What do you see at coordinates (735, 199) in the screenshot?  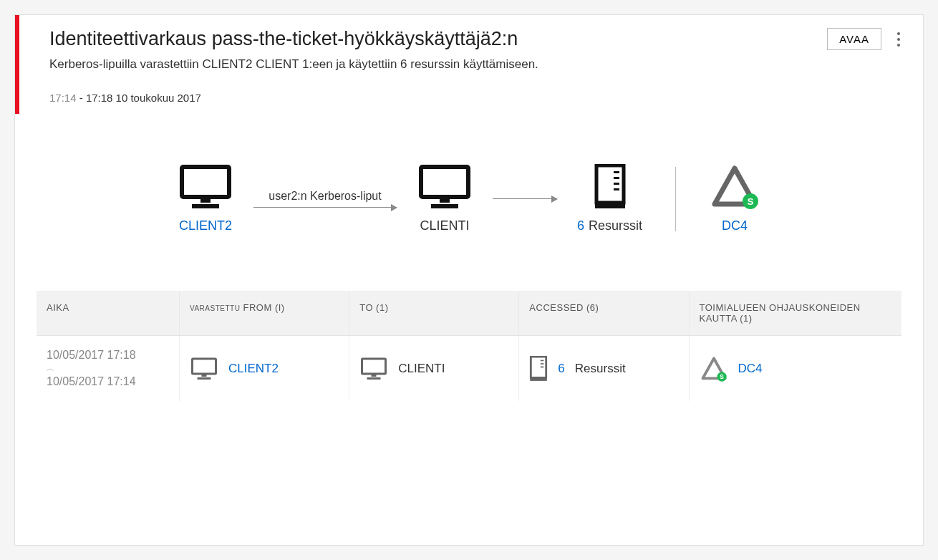 I see `node-dc: S DC4` at bounding box center [735, 199].